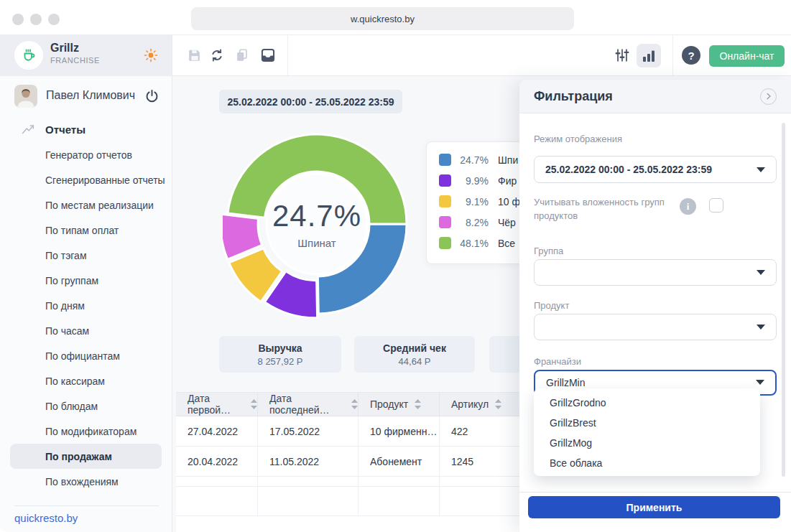 The image size is (791, 532). Describe the element at coordinates (688, 207) in the screenshot. I see `info-glyph: i` at that location.